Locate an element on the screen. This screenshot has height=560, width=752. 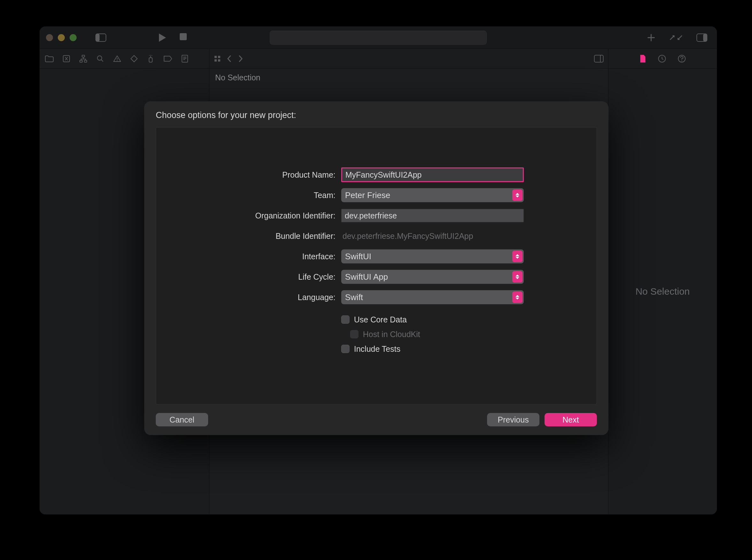
forward-button is located at coordinates (241, 59).